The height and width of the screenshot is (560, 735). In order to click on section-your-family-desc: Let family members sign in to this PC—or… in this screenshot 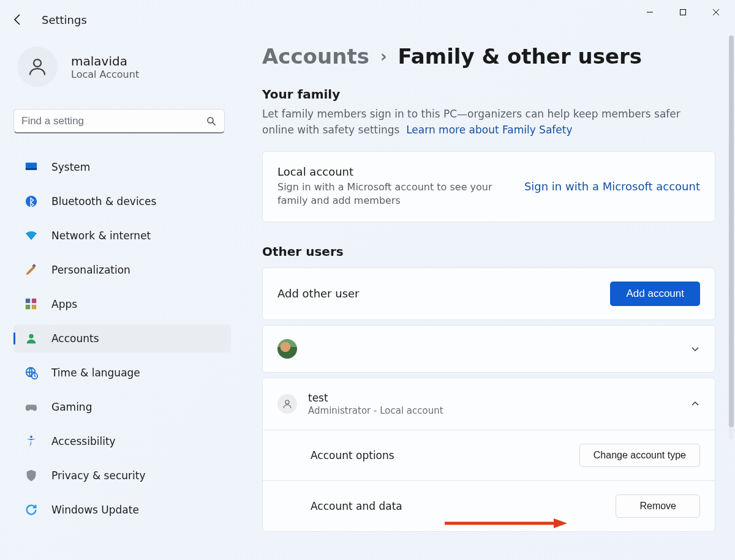, I will do `click(483, 122)`.